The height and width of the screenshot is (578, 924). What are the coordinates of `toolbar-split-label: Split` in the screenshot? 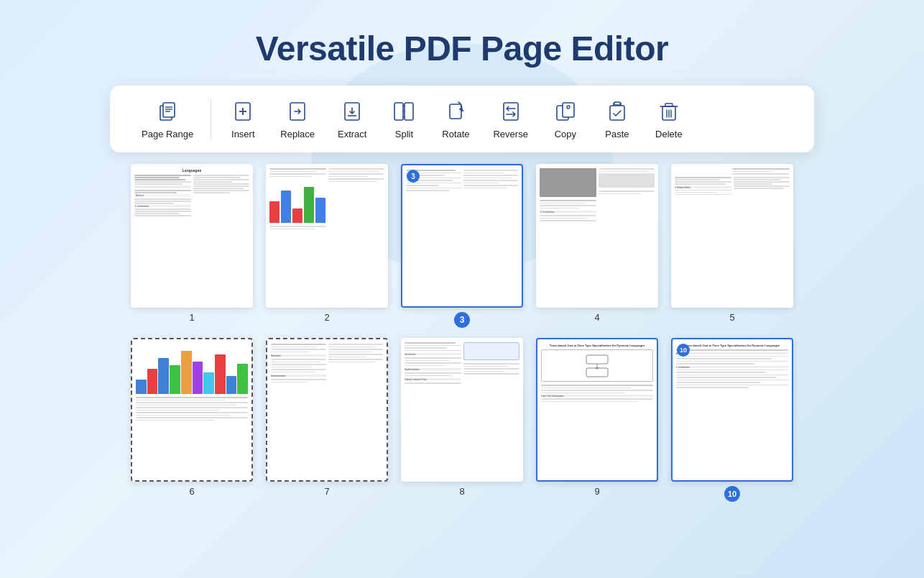 It's located at (404, 134).